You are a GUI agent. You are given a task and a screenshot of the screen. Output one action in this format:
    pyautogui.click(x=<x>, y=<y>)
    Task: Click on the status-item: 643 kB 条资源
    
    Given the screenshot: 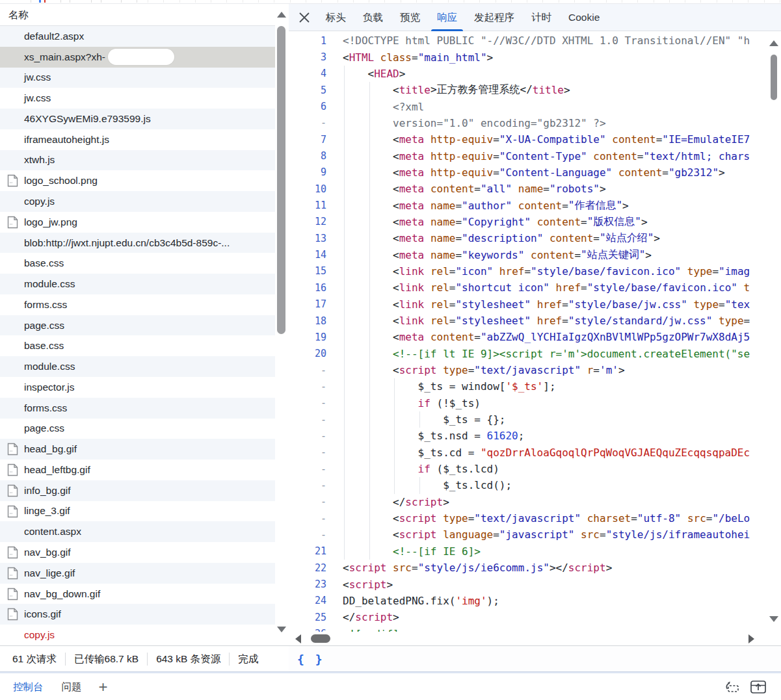 What is the action you would take?
    pyautogui.click(x=189, y=659)
    